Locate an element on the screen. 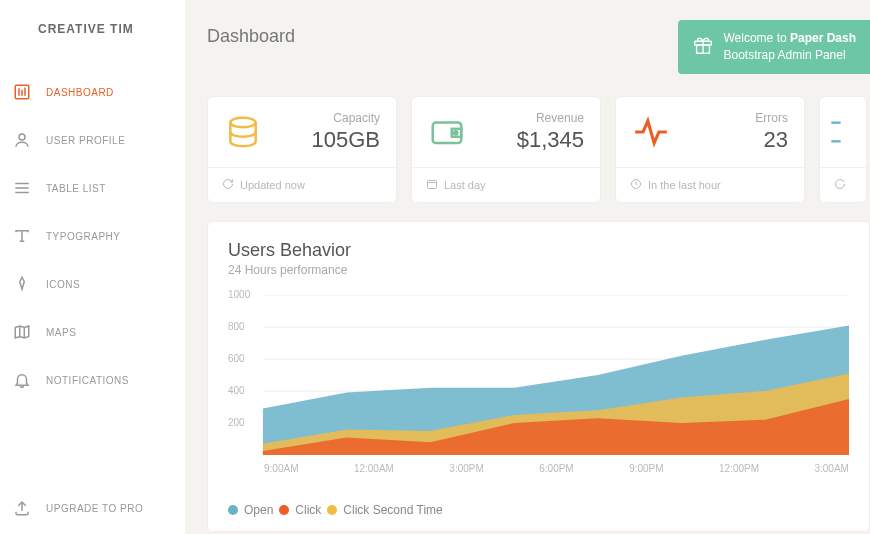 Image resolution: width=870 pixels, height=534 pixels. chart-title: Users Behavior is located at coordinates (538, 250).